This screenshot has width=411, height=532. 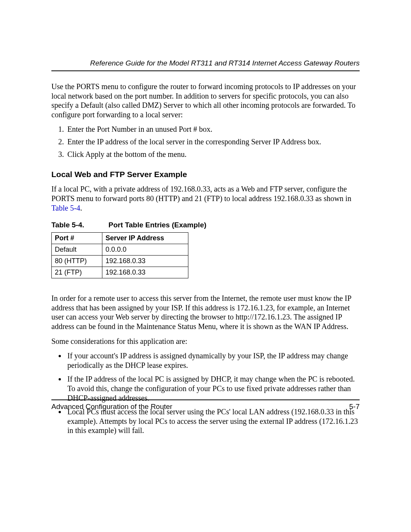 I want to click on running-header: Reference Guide for the Model RT311 and …, so click(x=206, y=65).